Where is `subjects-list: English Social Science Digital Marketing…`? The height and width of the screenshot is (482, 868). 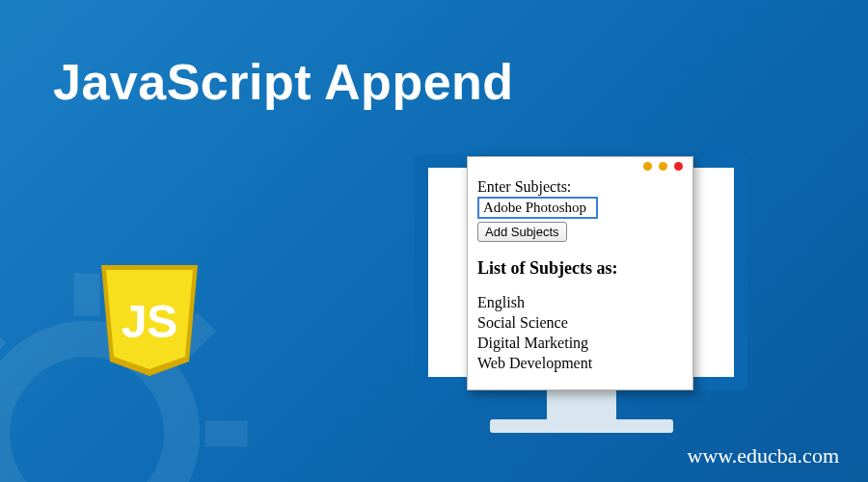
subjects-list: English Social Science Digital Marketing… is located at coordinates (581, 334).